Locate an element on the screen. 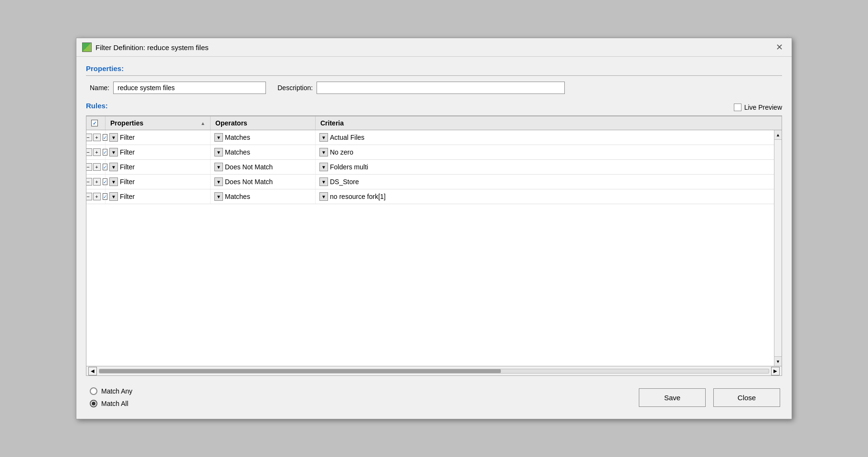 This screenshot has width=868, height=457. th-controls is located at coordinates (96, 123).